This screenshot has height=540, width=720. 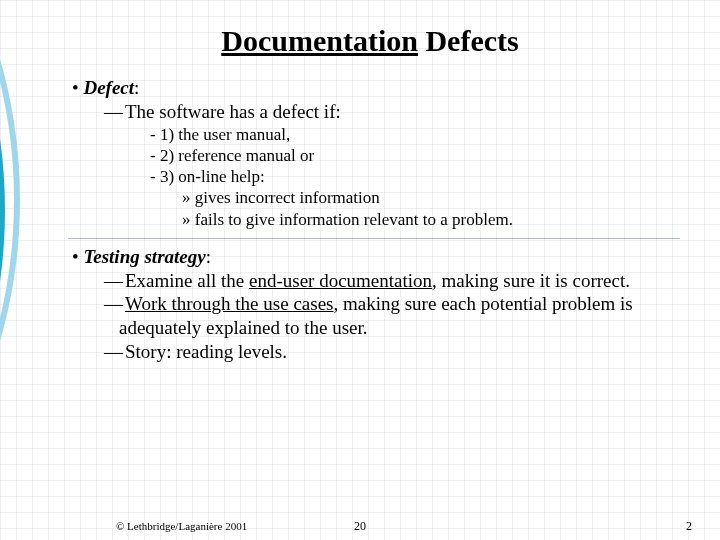 I want to click on title-rest: Defects, so click(x=468, y=40).